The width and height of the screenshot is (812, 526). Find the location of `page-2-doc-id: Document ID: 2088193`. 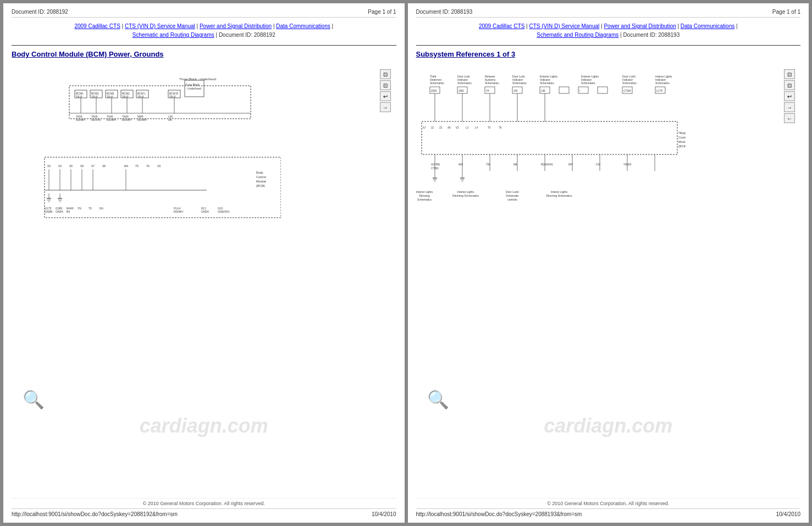

page-2-doc-id: Document ID: 2088193 is located at coordinates (444, 12).